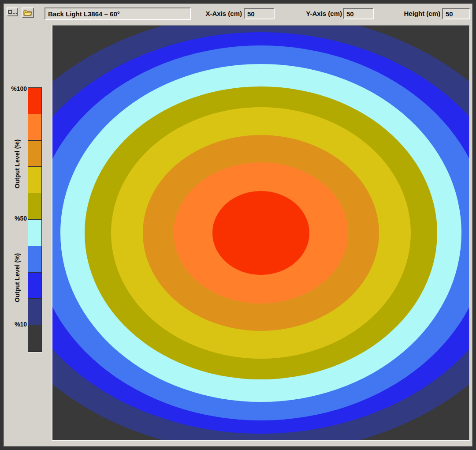 Image resolution: width=476 pixels, height=450 pixels. I want to click on x-axis-input: 50, so click(259, 14).